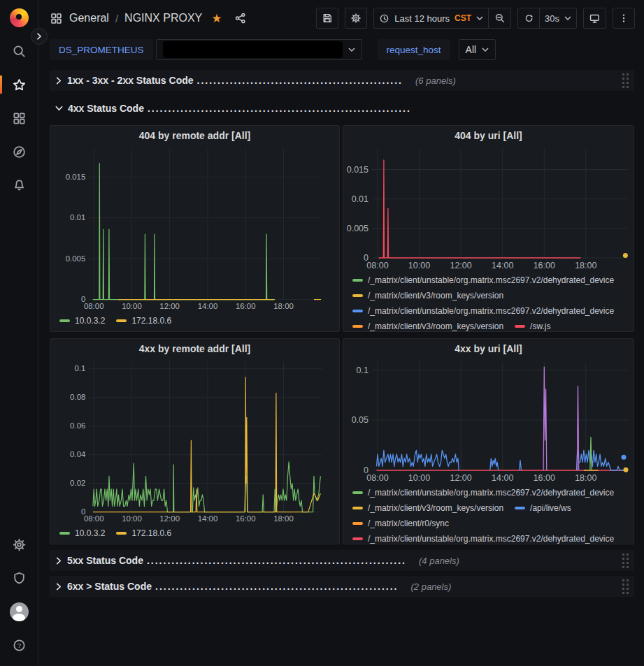 The image size is (644, 666). Describe the element at coordinates (422, 18) in the screenshot. I see `time-range-label: Last 12 hours` at that location.